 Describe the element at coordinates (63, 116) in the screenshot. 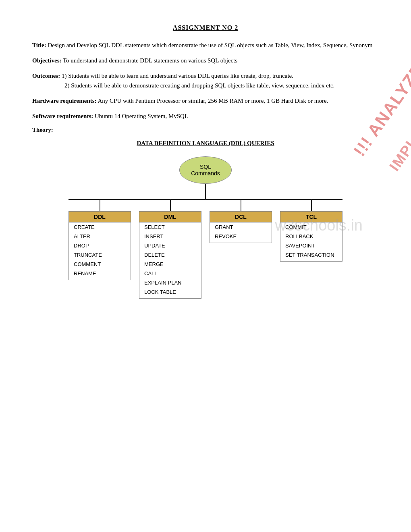

I see `software-label: Software requirements:` at that location.